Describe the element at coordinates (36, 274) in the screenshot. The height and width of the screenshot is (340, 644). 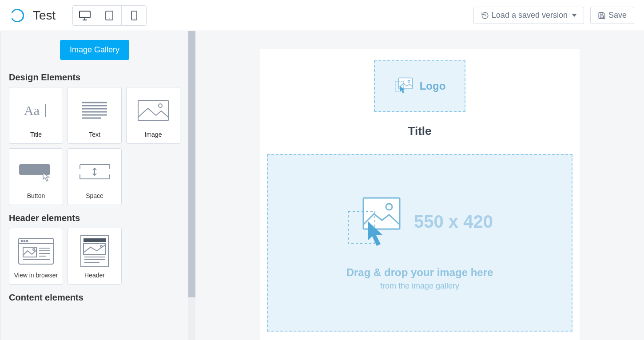
I see `tile-label: View in browser` at that location.